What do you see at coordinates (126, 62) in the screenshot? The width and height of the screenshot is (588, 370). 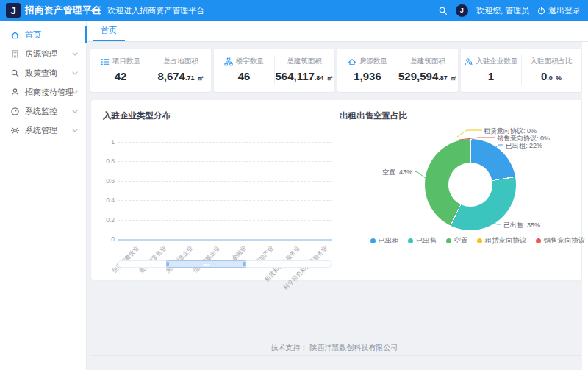 I see `stat-label: 项目数量` at bounding box center [126, 62].